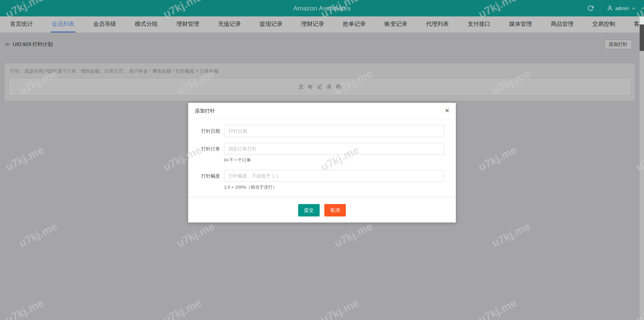 The image size is (644, 320). Describe the element at coordinates (642, 20) in the screenshot. I see `scrollbar-cap` at that location.